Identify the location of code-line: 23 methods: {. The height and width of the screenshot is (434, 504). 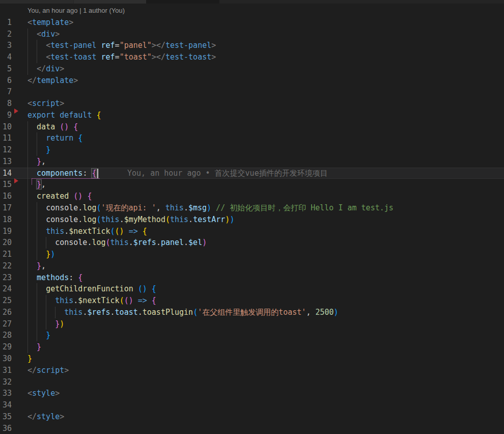
(252, 278).